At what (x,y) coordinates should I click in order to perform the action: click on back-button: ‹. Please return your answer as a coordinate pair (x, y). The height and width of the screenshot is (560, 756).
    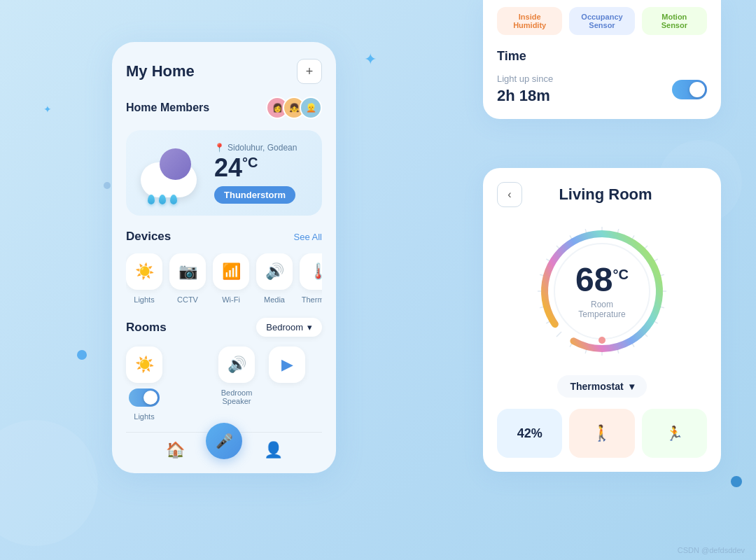
    Looking at the image, I should click on (510, 195).